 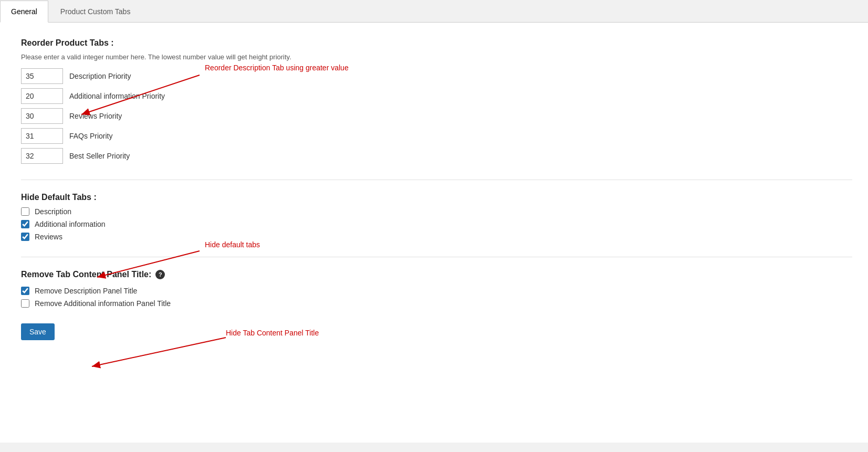 What do you see at coordinates (272, 333) in the screenshot?
I see `annotation-panel-title: Hide Tab Content Panel Title` at bounding box center [272, 333].